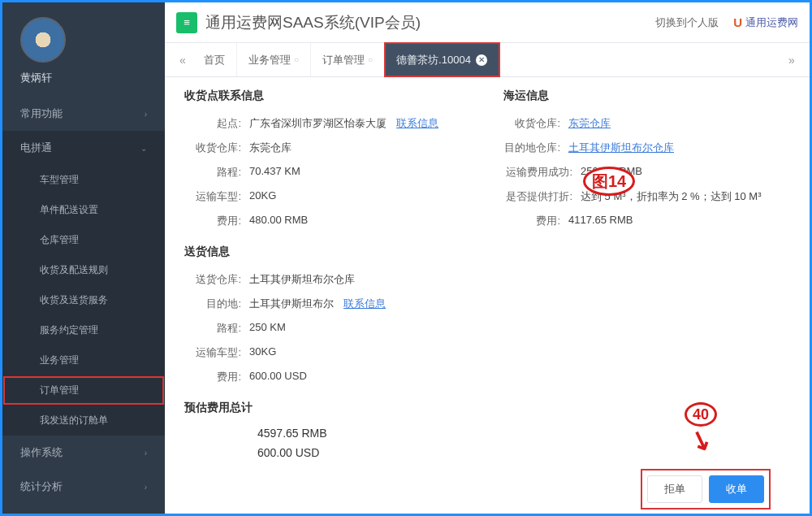  Describe the element at coordinates (434, 60) in the screenshot. I see `tab-active-label: 德善茶坊.10004` at that location.